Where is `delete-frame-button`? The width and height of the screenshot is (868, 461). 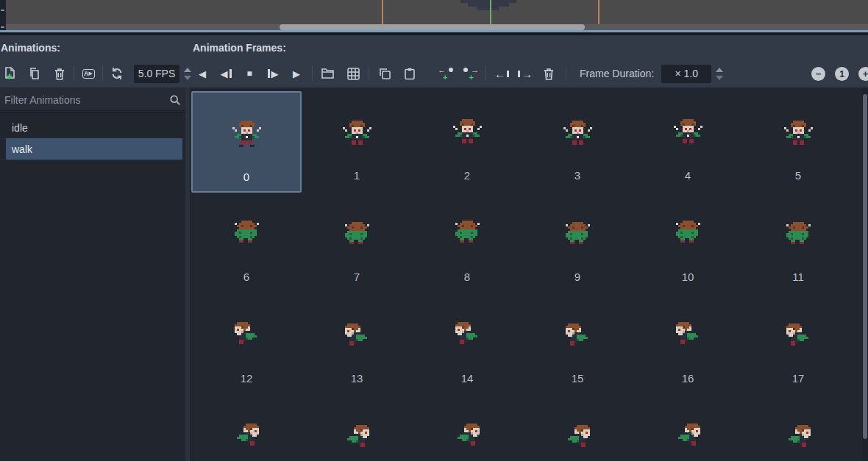
delete-frame-button is located at coordinates (549, 74).